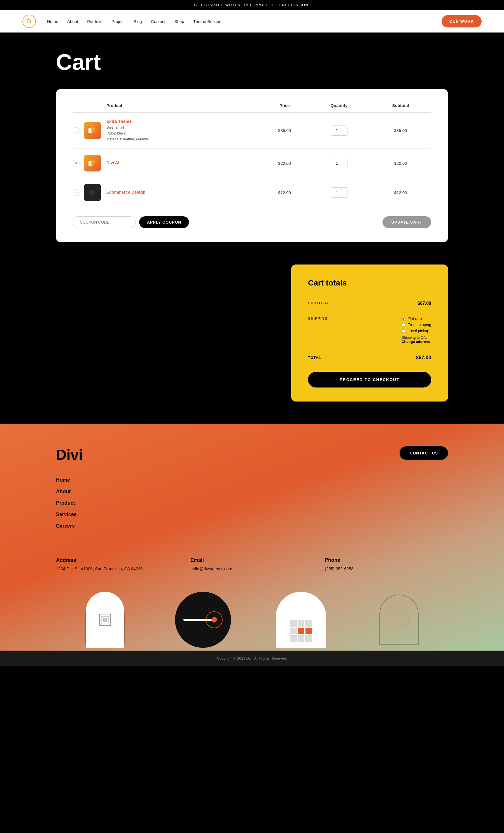  What do you see at coordinates (370, 333) in the screenshot?
I see `cart-totals-box: Cart totals SUBTOTAL $67.00 SHIPPING Fla…` at bounding box center [370, 333].